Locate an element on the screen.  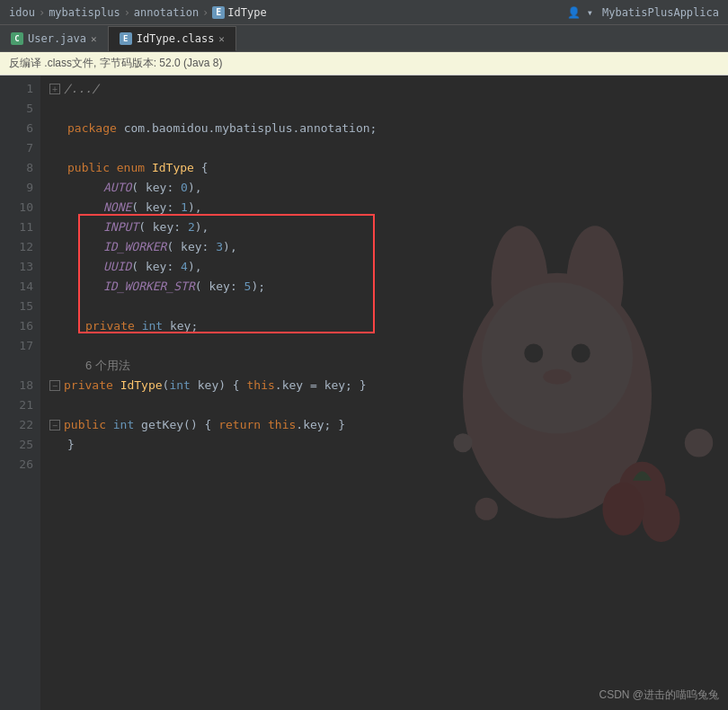
tab-idtype-class: E IdType.class ✕ is located at coordinates (173, 39).